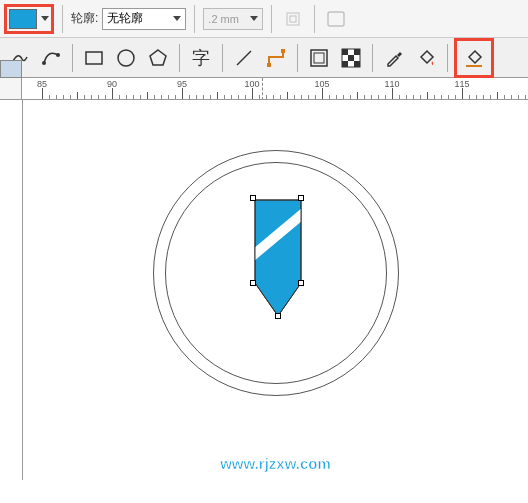 Image resolution: width=528 pixels, height=503 pixels. Describe the element at coordinates (351, 58) in the screenshot. I see `checker-icon` at that location.